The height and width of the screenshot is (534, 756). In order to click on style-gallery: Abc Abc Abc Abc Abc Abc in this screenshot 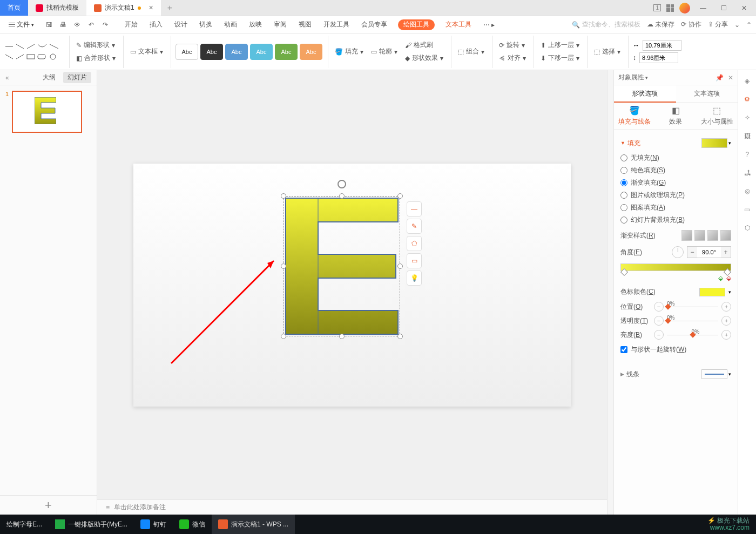, I will do `click(249, 52)`.